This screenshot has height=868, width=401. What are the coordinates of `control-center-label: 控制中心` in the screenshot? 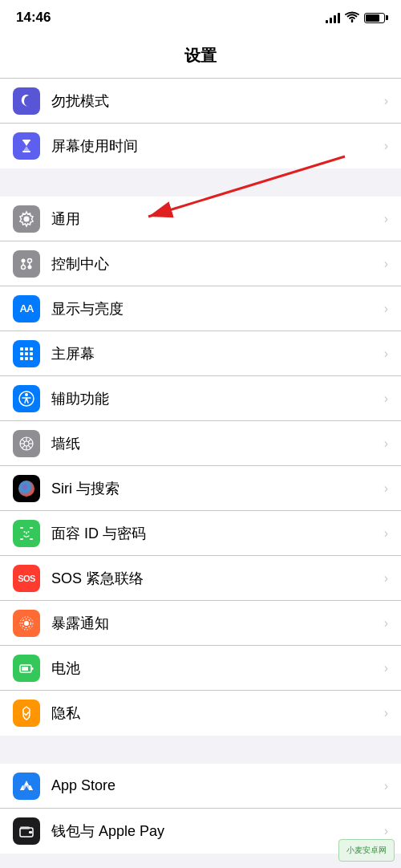 It's located at (215, 264).